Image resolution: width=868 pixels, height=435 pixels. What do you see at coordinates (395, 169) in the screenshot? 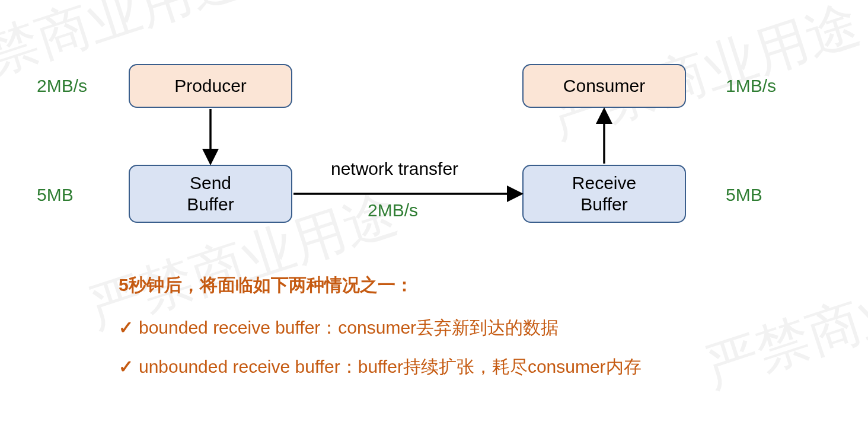
I see `network-transfer-label: network transfer` at bounding box center [395, 169].